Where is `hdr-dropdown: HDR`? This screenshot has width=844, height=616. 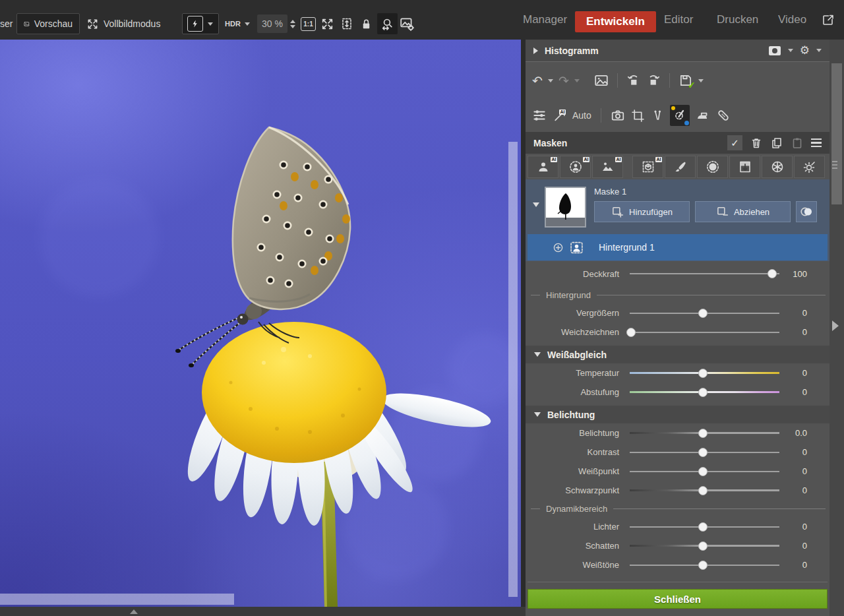
hdr-dropdown: HDR is located at coordinates (237, 24).